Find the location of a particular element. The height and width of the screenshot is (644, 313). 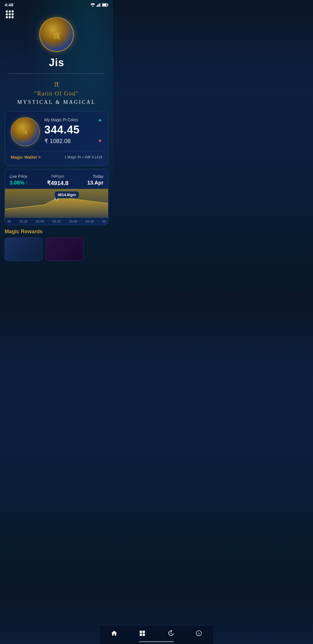

chart-time-labels: 48 02:18 02:48 03:18 03:48 04:18 04 is located at coordinates (57, 221).